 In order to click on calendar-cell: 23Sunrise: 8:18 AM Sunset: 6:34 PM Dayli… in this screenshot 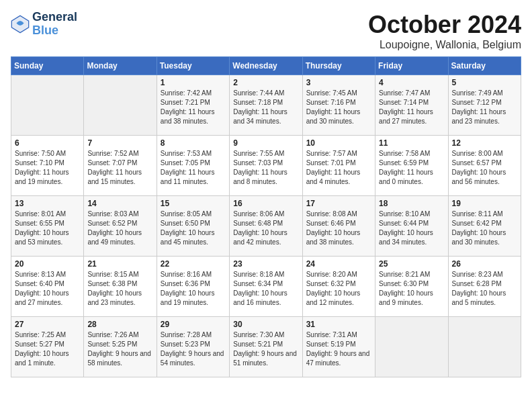, I will do `click(266, 287)`.